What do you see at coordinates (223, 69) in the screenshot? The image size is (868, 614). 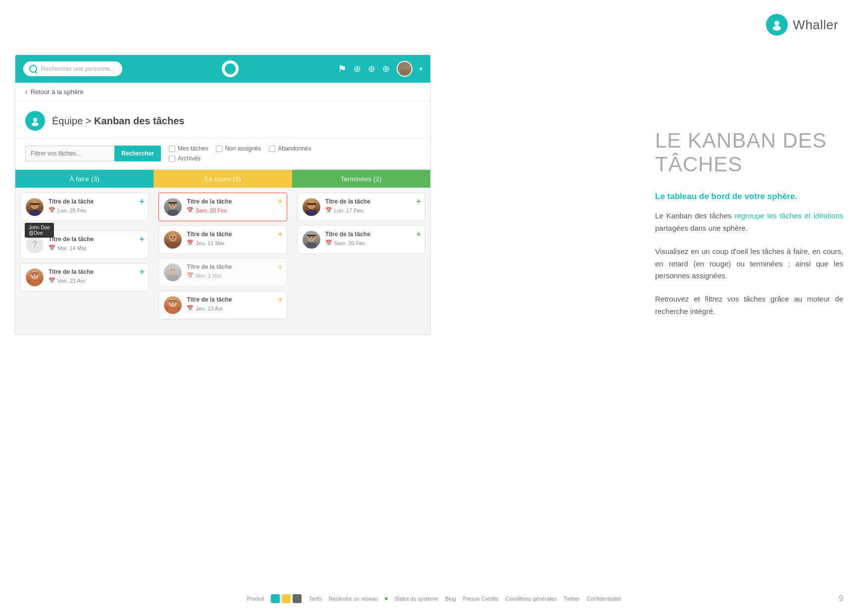 I see `navbar: Rechercher une personne... ⚑ ⊕ ⊕ ⊕ ▾` at bounding box center [223, 69].